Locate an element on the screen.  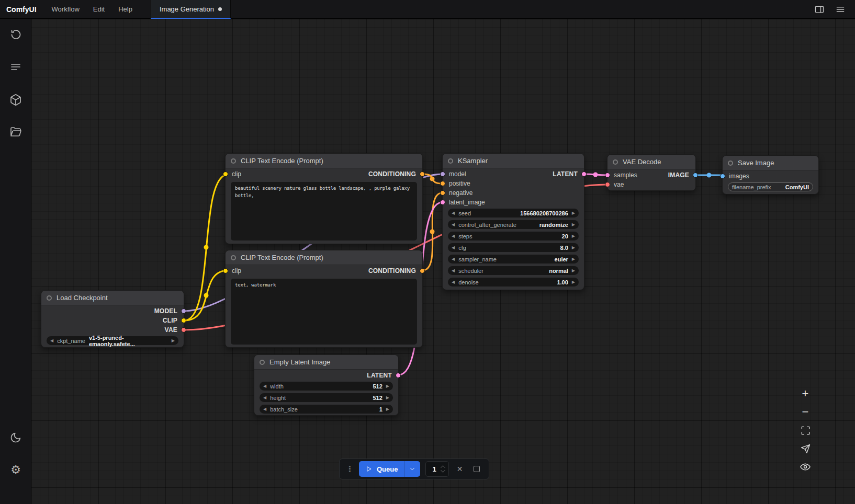
node-save-image: Save Image images filename_prefix ComfyU… is located at coordinates (770, 175).